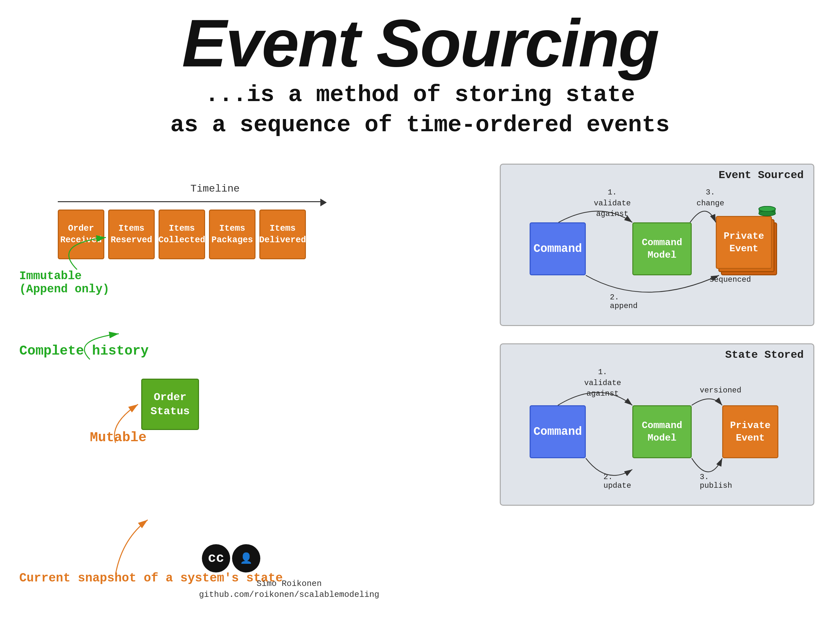  Describe the element at coordinates (246, 558) in the screenshot. I see `cc-badge-by: 👤` at that location.